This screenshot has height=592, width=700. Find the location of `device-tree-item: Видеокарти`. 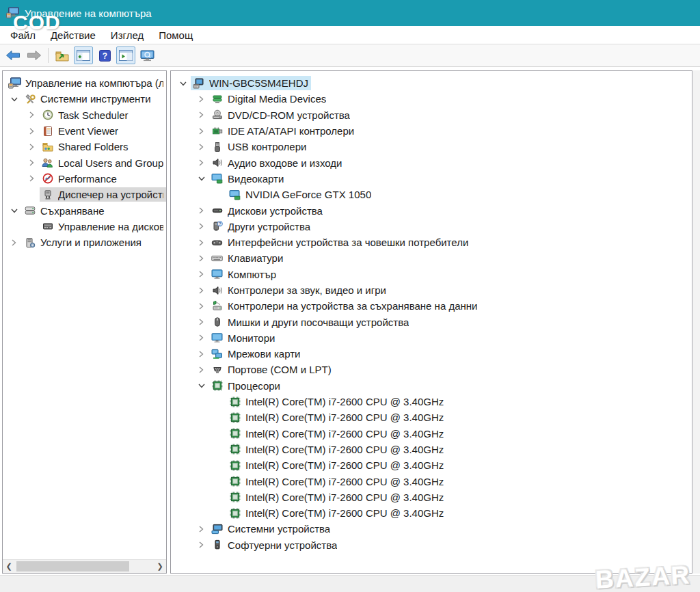

device-tree-item: Видеокарти is located at coordinates (431, 179).